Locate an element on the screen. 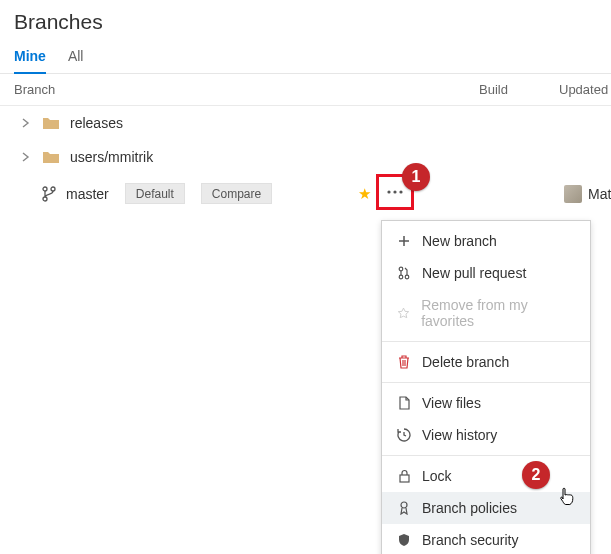 This screenshot has width=611, height=554. column-branch: Branch is located at coordinates (246, 90).